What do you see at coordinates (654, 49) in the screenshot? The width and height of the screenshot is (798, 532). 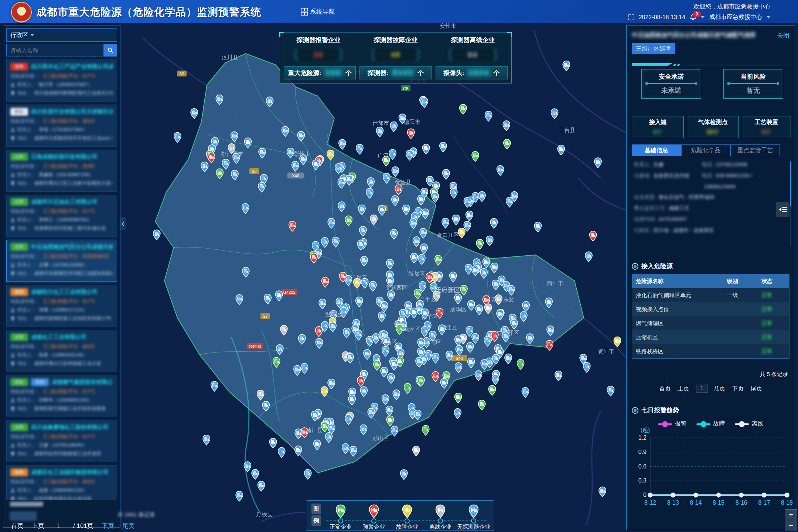 I see `patrol-3d-button: 三维厂区巡查` at bounding box center [654, 49].